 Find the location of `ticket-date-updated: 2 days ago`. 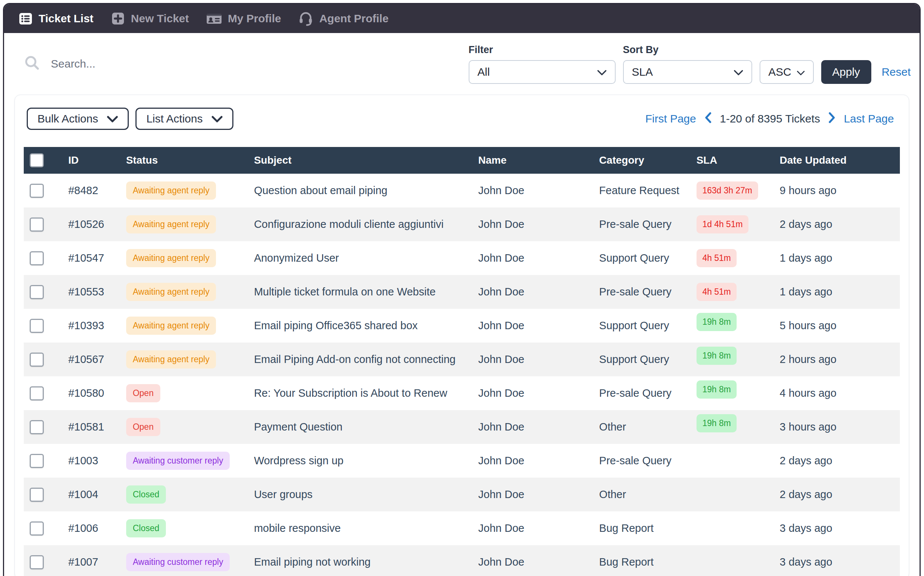

ticket-date-updated: 2 days ago is located at coordinates (837, 461).